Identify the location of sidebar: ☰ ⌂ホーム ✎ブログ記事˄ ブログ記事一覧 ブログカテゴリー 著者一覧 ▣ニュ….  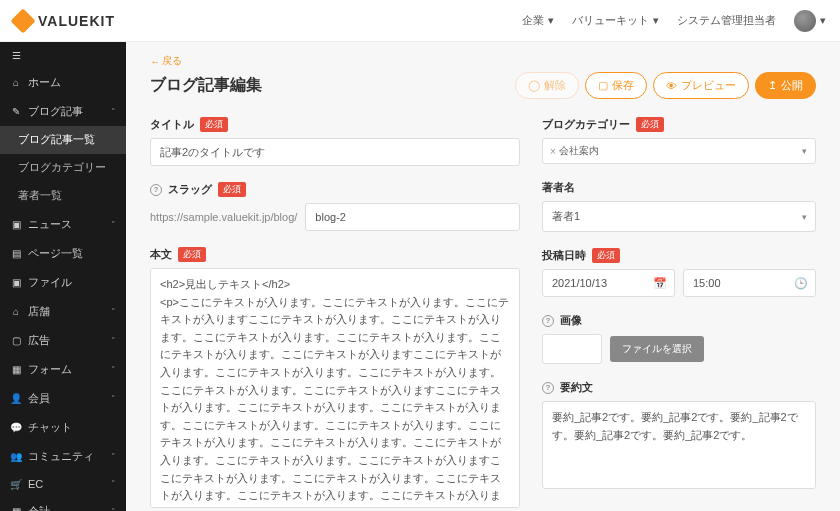
(63, 276).